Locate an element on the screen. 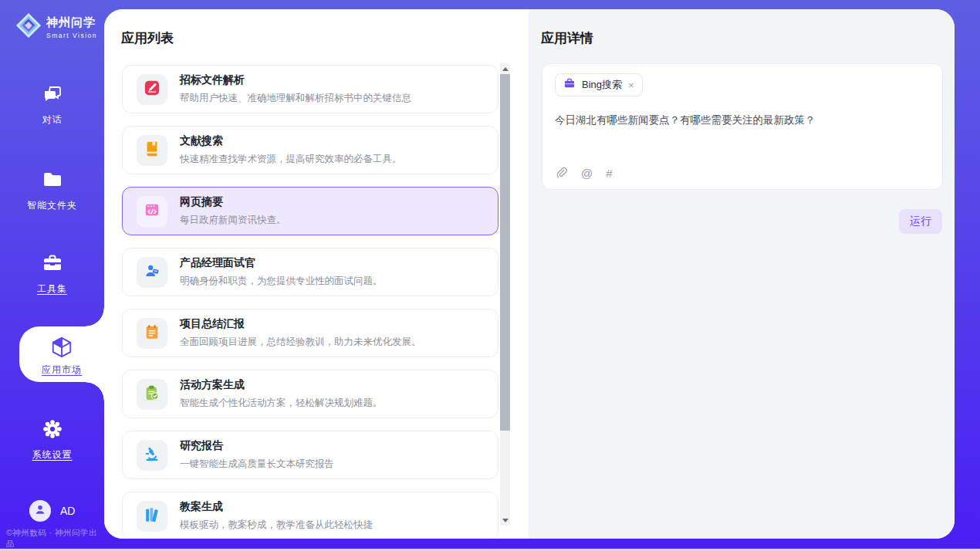 This screenshot has width=980, height=551. at-mention-icon: @ is located at coordinates (586, 173).